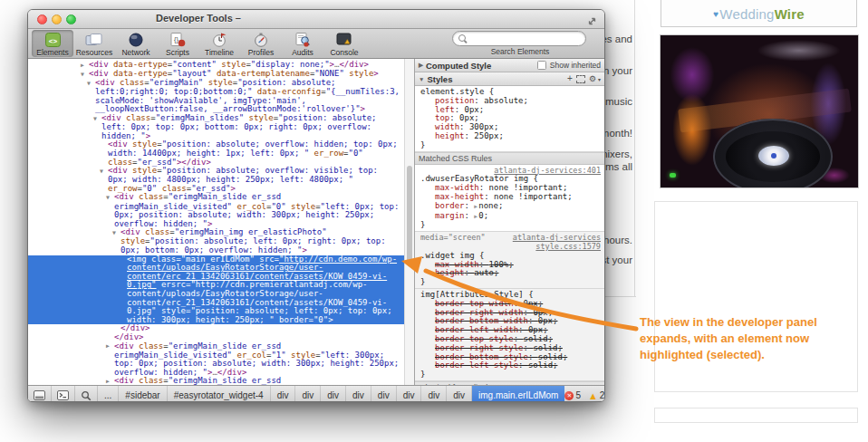  I want to click on breadcrumb-item: #sidebar, so click(143, 394).